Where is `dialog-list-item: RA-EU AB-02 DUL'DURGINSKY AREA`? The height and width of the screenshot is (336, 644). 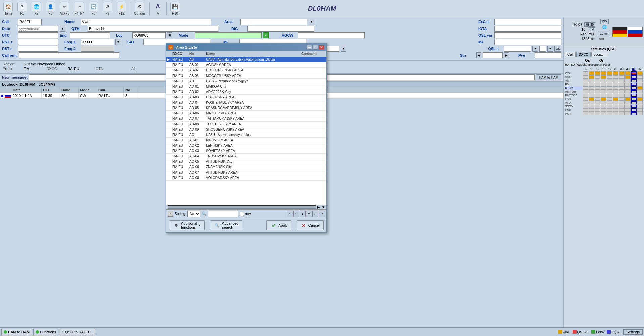
dialog-list-item: RA-EU AB-02 DUL'DURGINSKY AREA is located at coordinates (246, 70).